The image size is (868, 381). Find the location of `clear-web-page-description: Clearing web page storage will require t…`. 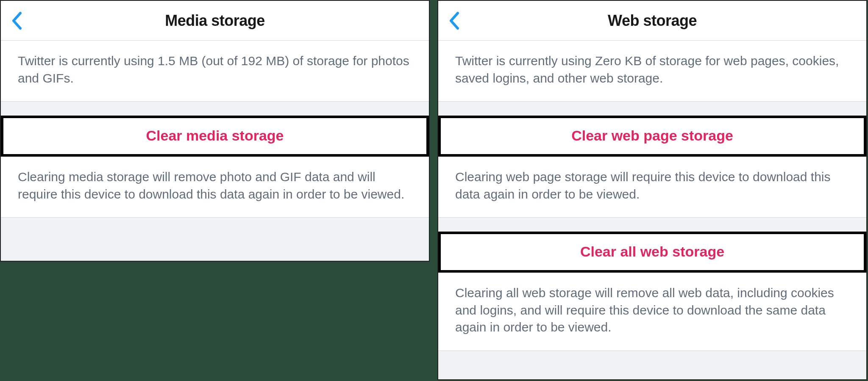

clear-web-page-description: Clearing web page storage will require t… is located at coordinates (652, 187).